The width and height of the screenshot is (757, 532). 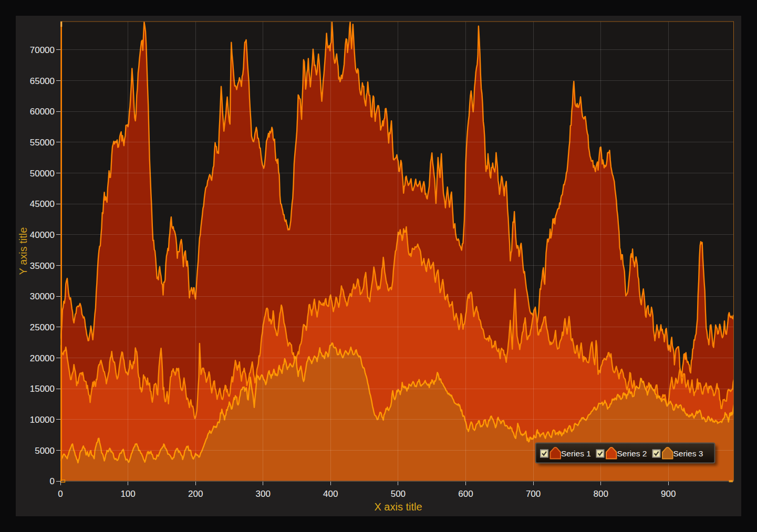 What do you see at coordinates (42, 358) in the screenshot?
I see `svg-text: 20000` at bounding box center [42, 358].